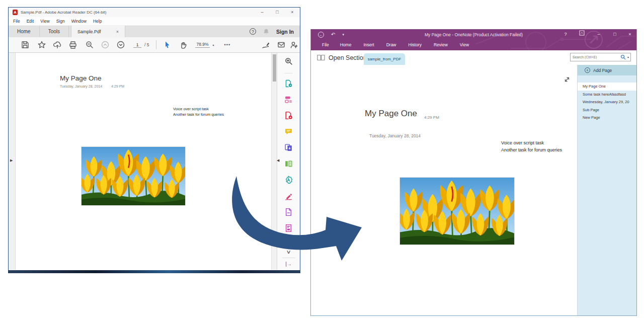 The height and width of the screenshot is (323, 644). Describe the element at coordinates (42, 45) in the screenshot. I see `star-icon` at that location.